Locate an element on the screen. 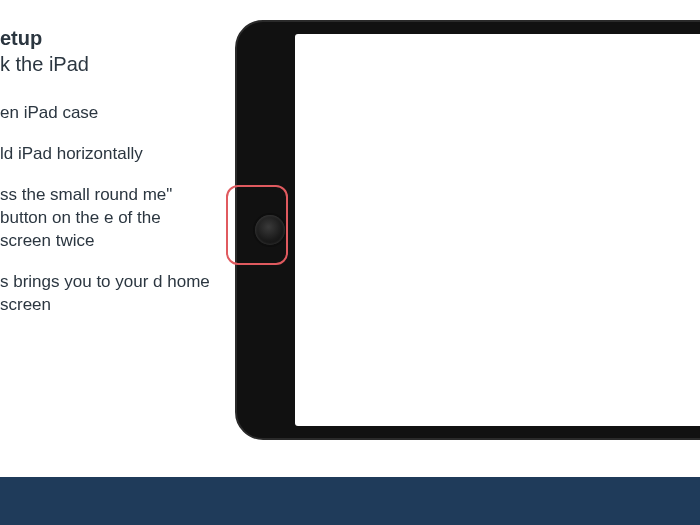 This screenshot has height=525, width=700. home-button-icon is located at coordinates (270, 230).